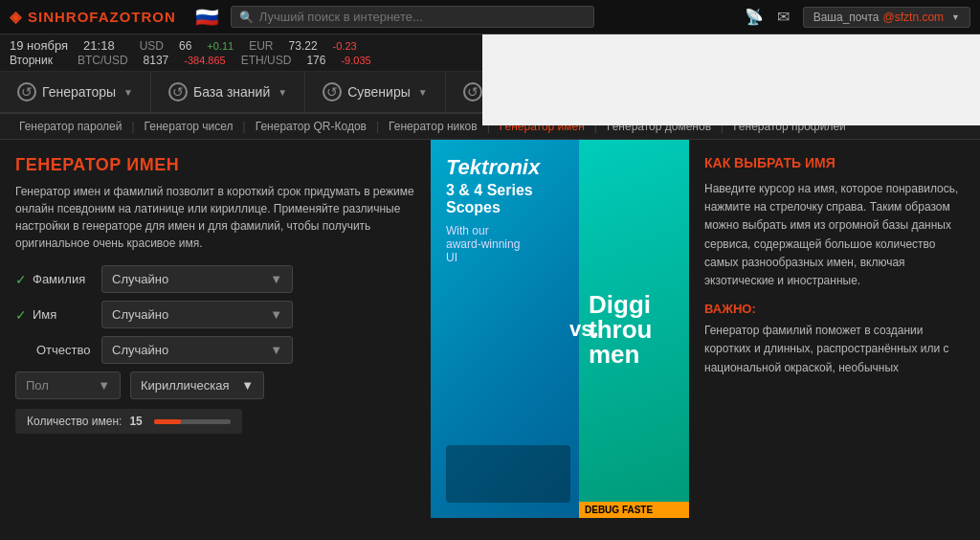 The width and height of the screenshot is (980, 540). Describe the element at coordinates (167, 421) in the screenshot. I see `quantity-slider-fill` at that location.